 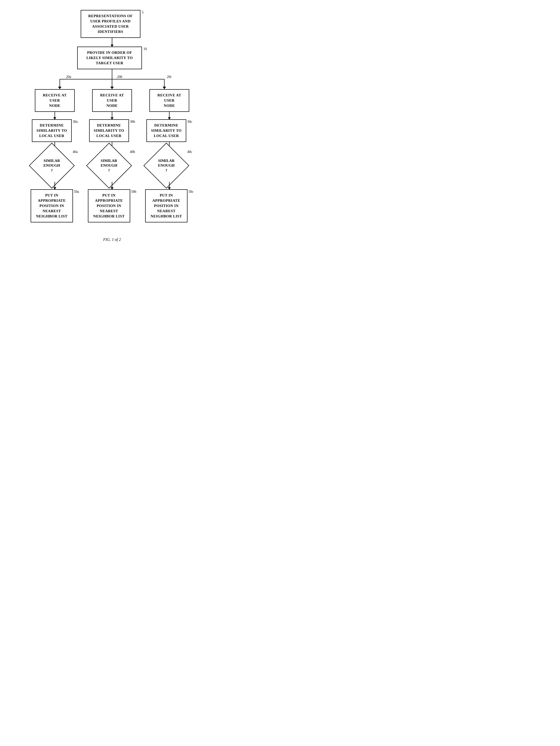 I want to click on svg-text: 20b, so click(x=120, y=77).